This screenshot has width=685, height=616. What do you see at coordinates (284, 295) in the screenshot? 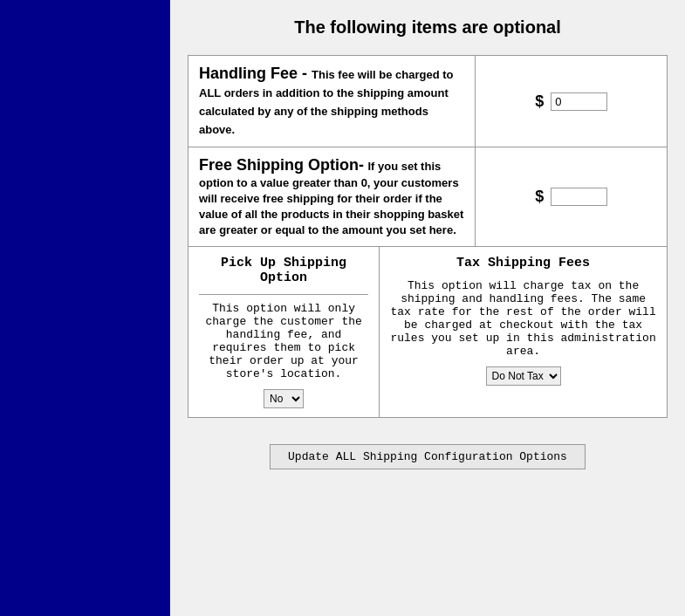
I see `pickup-divider` at bounding box center [284, 295].